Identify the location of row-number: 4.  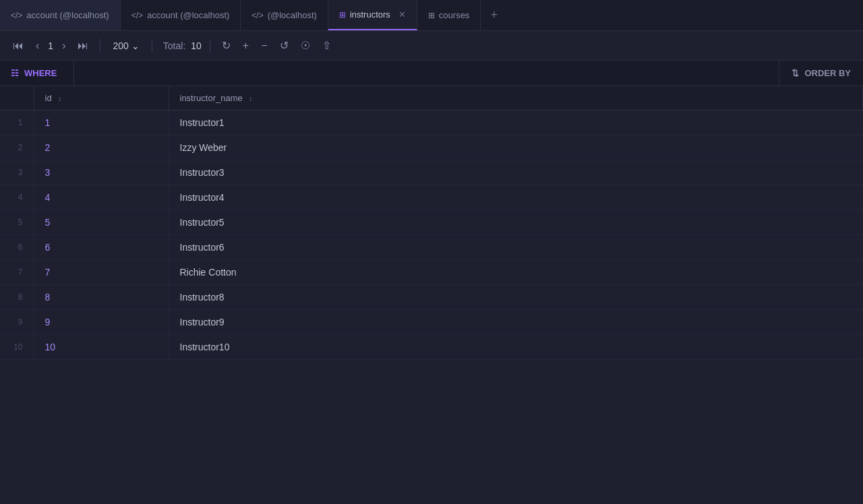
(17, 198).